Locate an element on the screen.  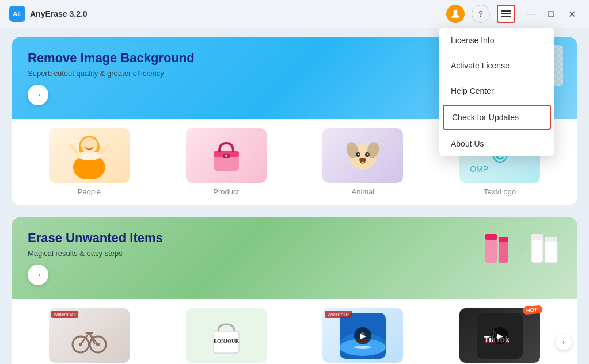
dropdown-item-check-updates: Check for Updates is located at coordinates (497, 117).